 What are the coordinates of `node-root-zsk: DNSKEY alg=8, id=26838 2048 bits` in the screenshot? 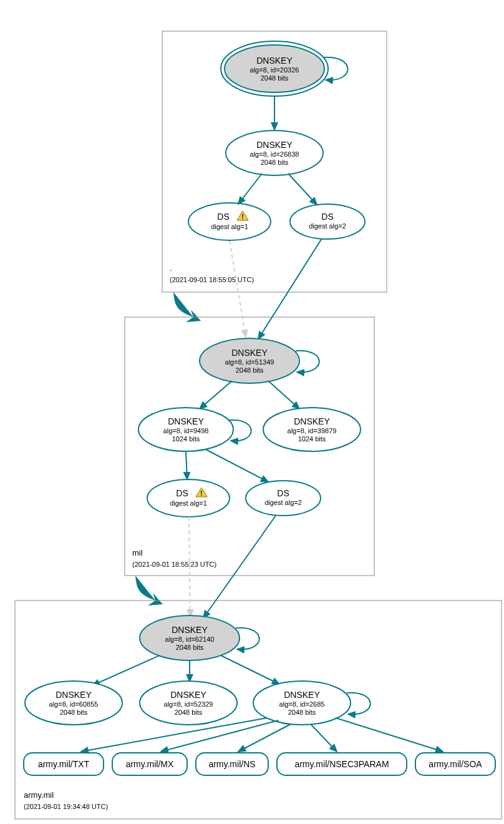 It's located at (274, 153).